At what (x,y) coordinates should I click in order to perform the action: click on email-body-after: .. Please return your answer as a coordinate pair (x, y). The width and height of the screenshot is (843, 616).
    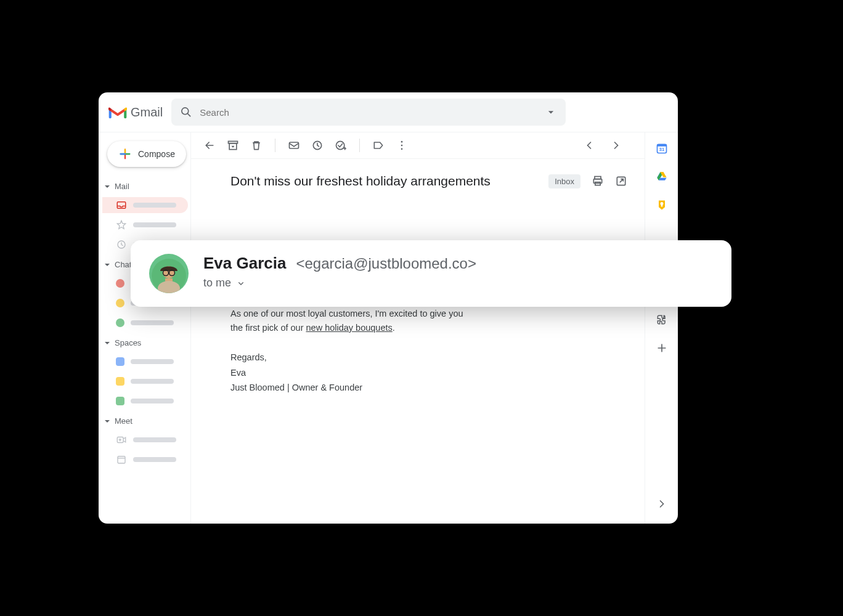
    Looking at the image, I should click on (394, 328).